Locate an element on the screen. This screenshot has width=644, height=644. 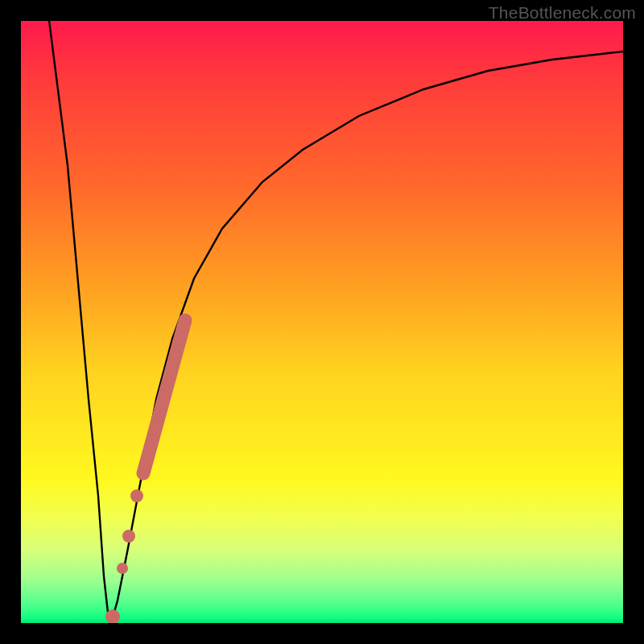
highlight-dot-mid is located at coordinates (122, 568).